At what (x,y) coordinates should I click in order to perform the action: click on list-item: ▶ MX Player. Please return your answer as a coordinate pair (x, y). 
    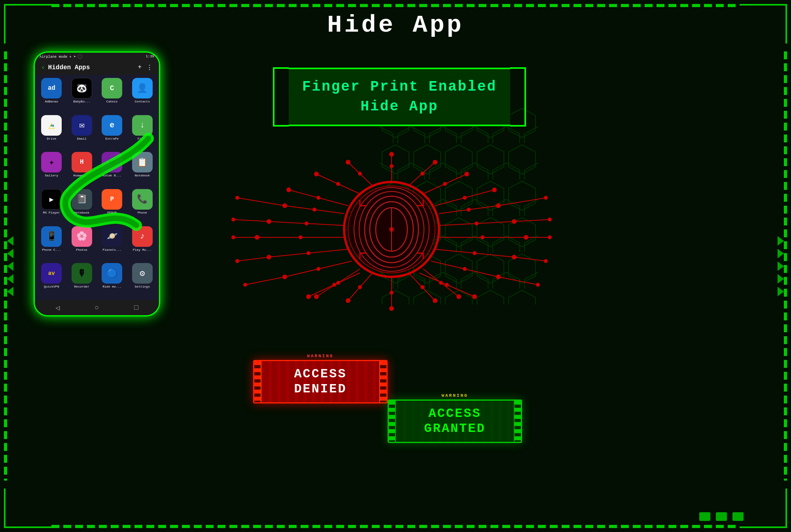
    Looking at the image, I should click on (51, 206).